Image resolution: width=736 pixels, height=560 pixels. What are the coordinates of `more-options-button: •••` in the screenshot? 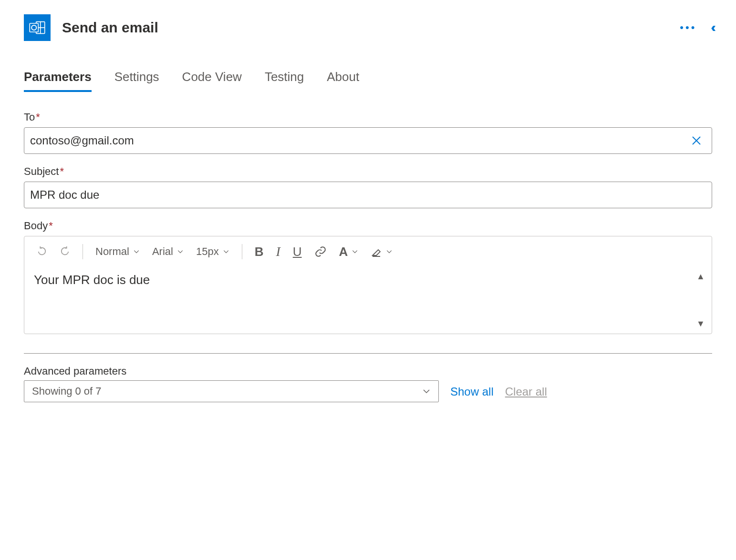 It's located at (688, 28).